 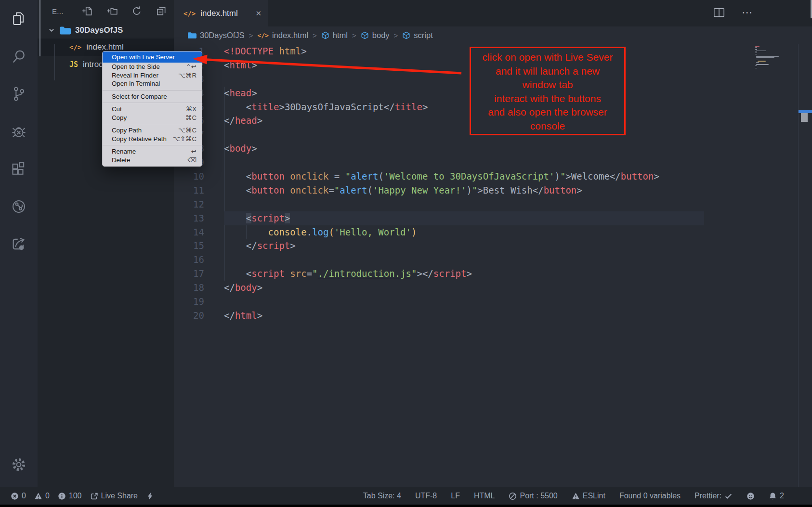 I want to click on editor-scrollbar-thumb, so click(x=804, y=117).